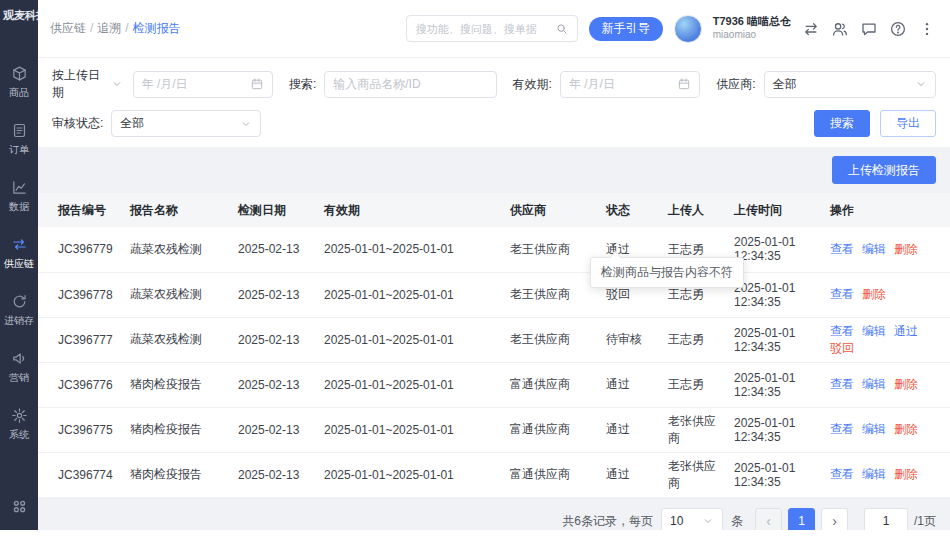 Image resolution: width=950 pixels, height=550 pixels. I want to click on audit-status-select: 全部, so click(186, 124).